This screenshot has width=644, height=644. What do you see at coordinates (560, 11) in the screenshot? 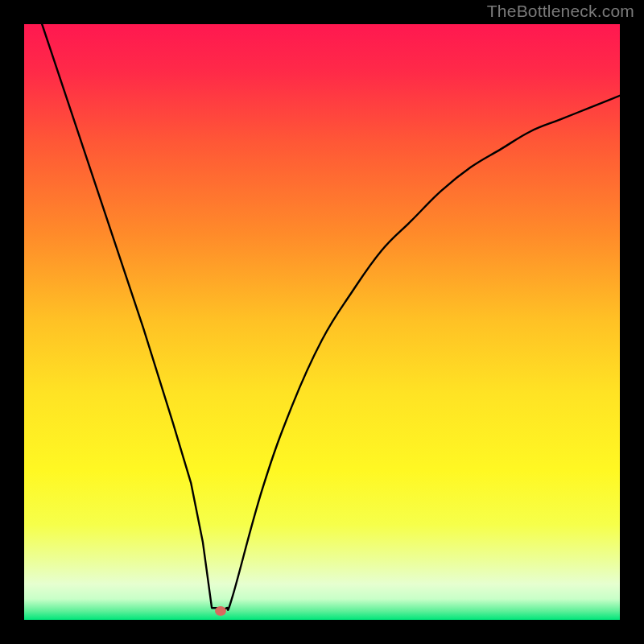
I see `watermark-text: TheBottleneck.com` at bounding box center [560, 11].